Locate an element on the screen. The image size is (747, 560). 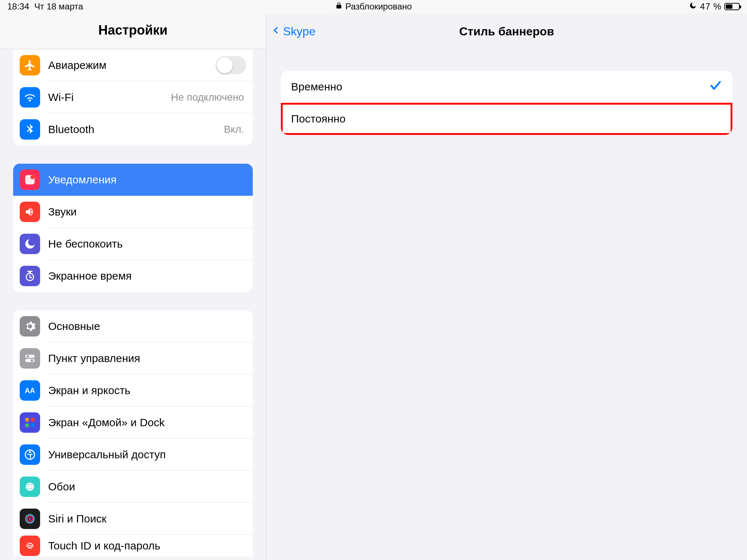
row-home: Экран «Домой» и Dock is located at coordinates (133, 423).